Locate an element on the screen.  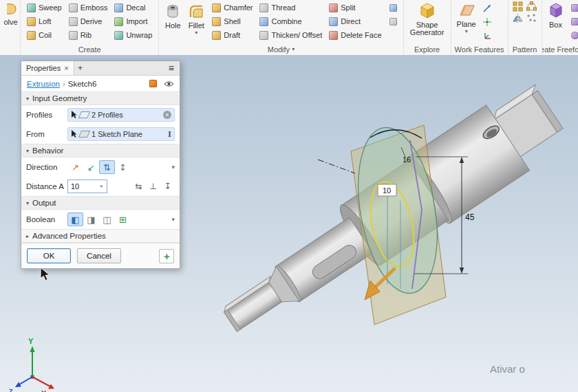
boolean-join-button: ◧ is located at coordinates (76, 219).